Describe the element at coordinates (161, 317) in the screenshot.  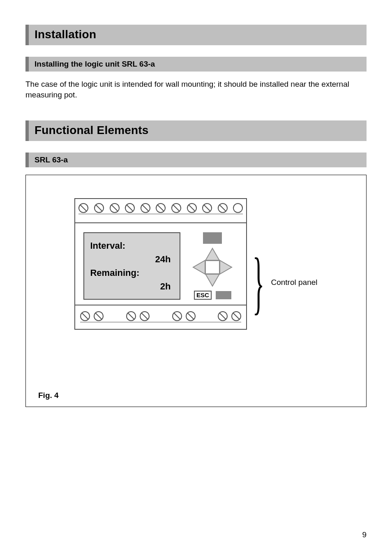
I see `bottom-terminal-row` at that location.